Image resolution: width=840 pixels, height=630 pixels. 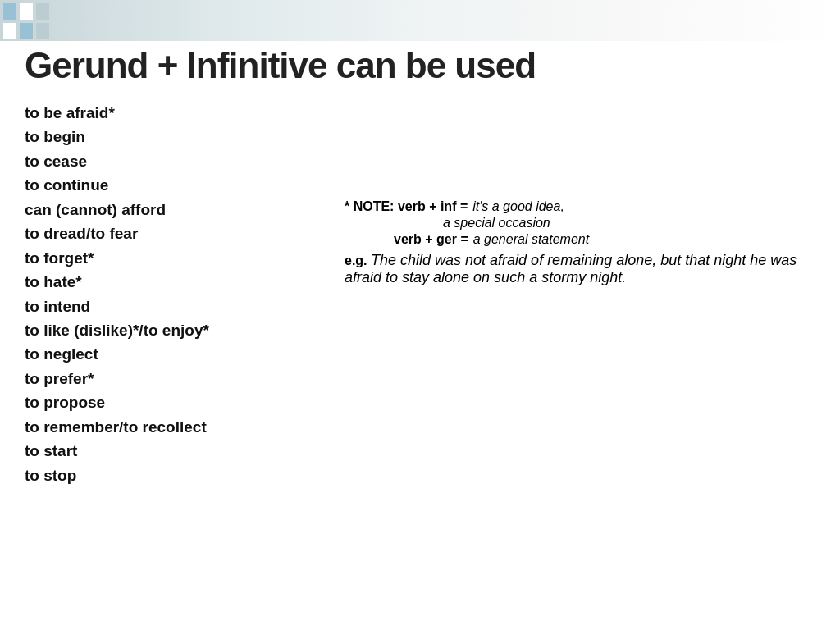 I want to click on list-item: to like (dislike)*/to enjoy*, so click(x=180, y=330).